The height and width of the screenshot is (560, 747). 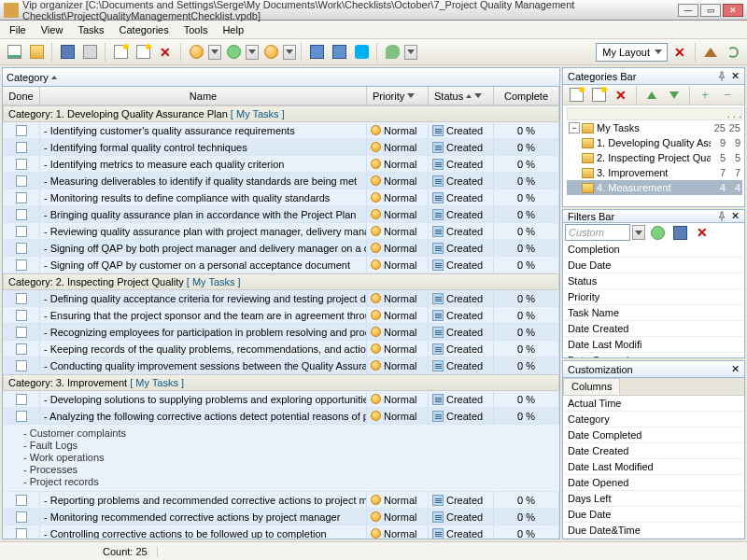 I want to click on menu-tools: Tools, so click(x=196, y=30).